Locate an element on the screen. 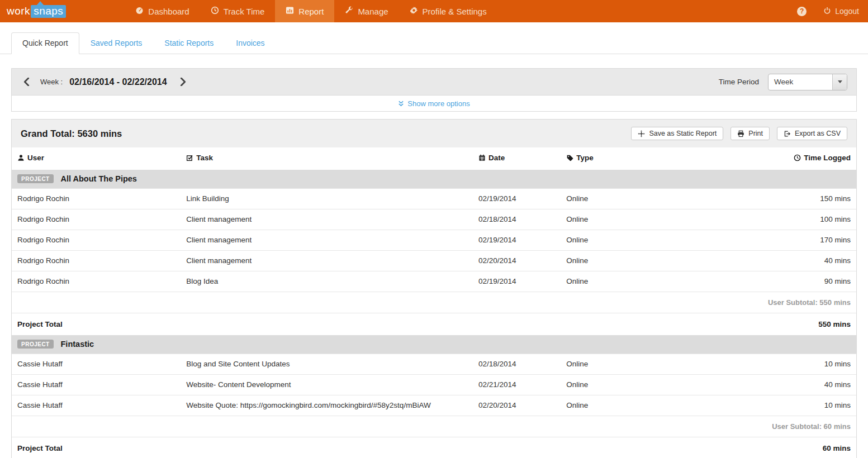 The height and width of the screenshot is (458, 868). period-panel: Week : 02/16/2014 - 02/22/2014 Time Peri… is located at coordinates (434, 90).